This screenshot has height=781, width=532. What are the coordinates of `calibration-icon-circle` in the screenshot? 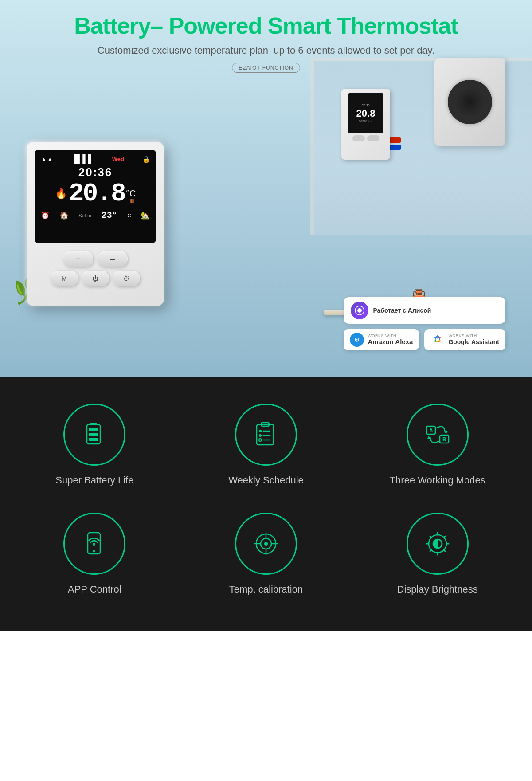 It's located at (266, 544).